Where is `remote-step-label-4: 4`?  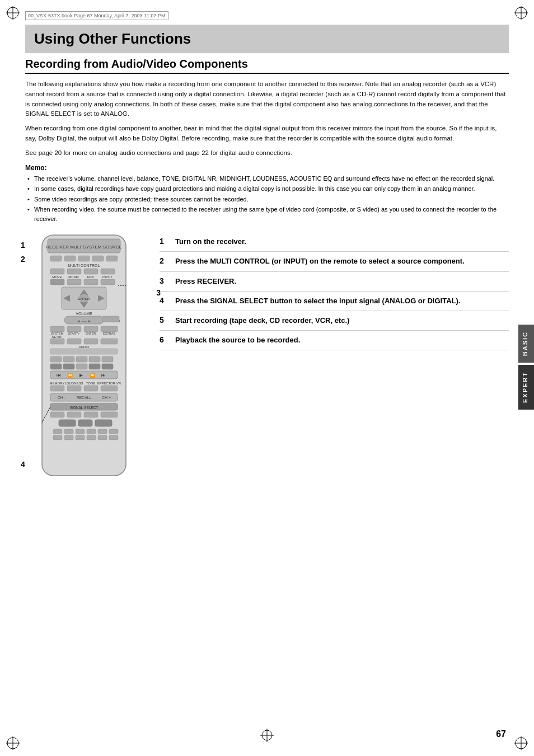
remote-step-label-4: 4 is located at coordinates (23, 464).